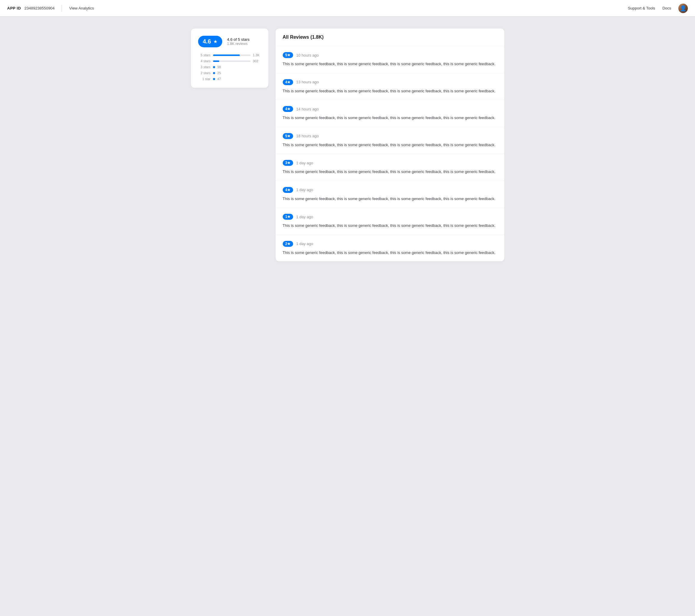 The width and height of the screenshot is (695, 616). I want to click on app-id-value: 23489238550904, so click(39, 8).